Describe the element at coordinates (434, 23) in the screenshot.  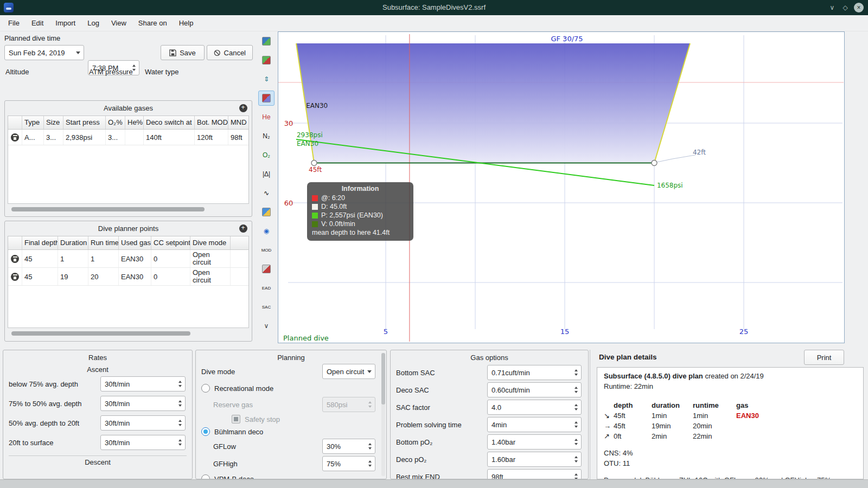
I see `menubar: FileEditImportLogViewShare onHelp` at that location.